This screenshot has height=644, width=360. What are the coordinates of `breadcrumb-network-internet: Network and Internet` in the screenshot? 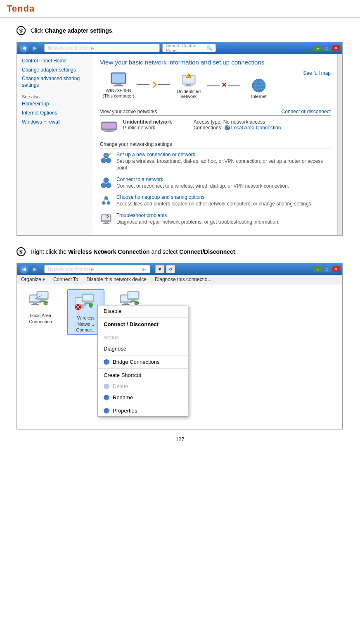 It's located at (69, 48).